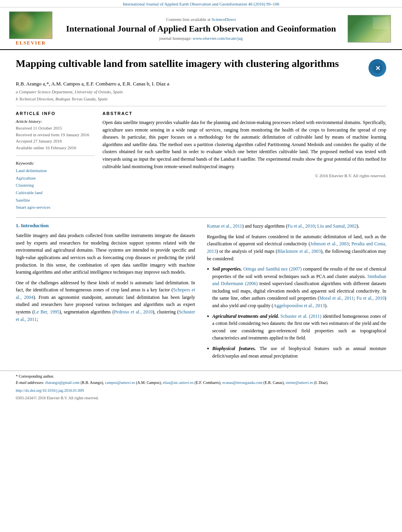 The height and width of the screenshot is (532, 402). Describe the element at coordinates (370, 298) in the screenshot. I see `fu2-link: Fu et al., 2010` at that location.